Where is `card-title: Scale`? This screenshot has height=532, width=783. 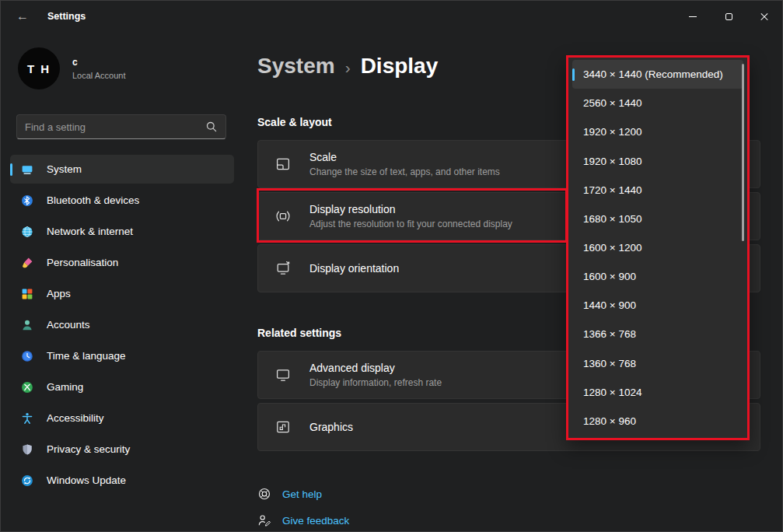
card-title: Scale is located at coordinates (404, 157).